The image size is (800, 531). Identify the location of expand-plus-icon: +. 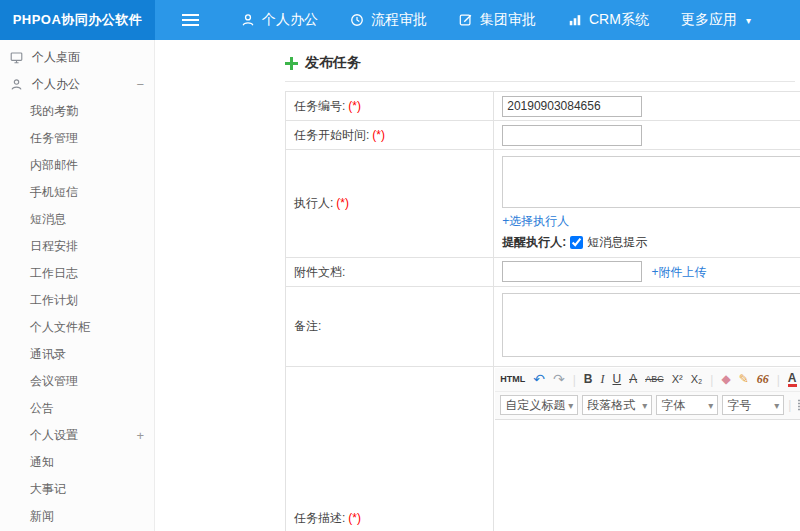
(140, 436).